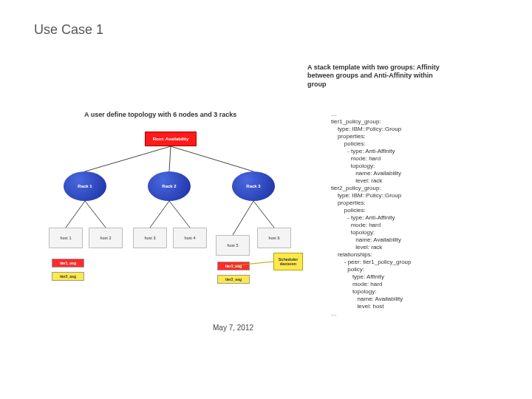 The width and height of the screenshot is (532, 399). What do you see at coordinates (274, 238) in the screenshot?
I see `host-node-6: host 6` at bounding box center [274, 238].